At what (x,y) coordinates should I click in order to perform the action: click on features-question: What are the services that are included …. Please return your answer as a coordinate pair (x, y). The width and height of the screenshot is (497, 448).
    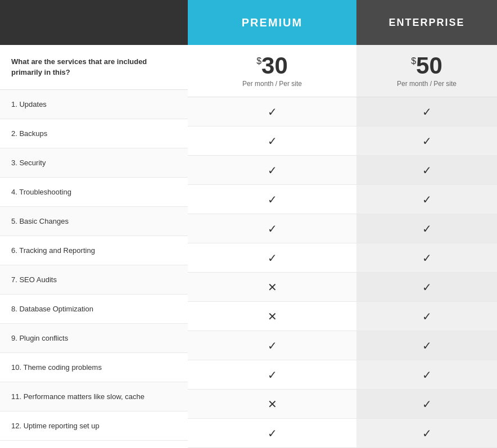
    Looking at the image, I should click on (94, 67).